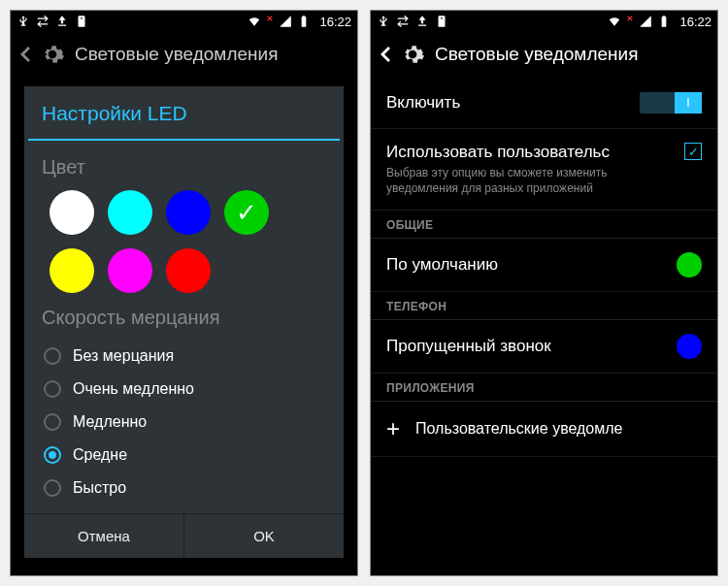 The image size is (728, 586). Describe the element at coordinates (532, 265) in the screenshot. I see `default-label: По умолчанию` at that location.